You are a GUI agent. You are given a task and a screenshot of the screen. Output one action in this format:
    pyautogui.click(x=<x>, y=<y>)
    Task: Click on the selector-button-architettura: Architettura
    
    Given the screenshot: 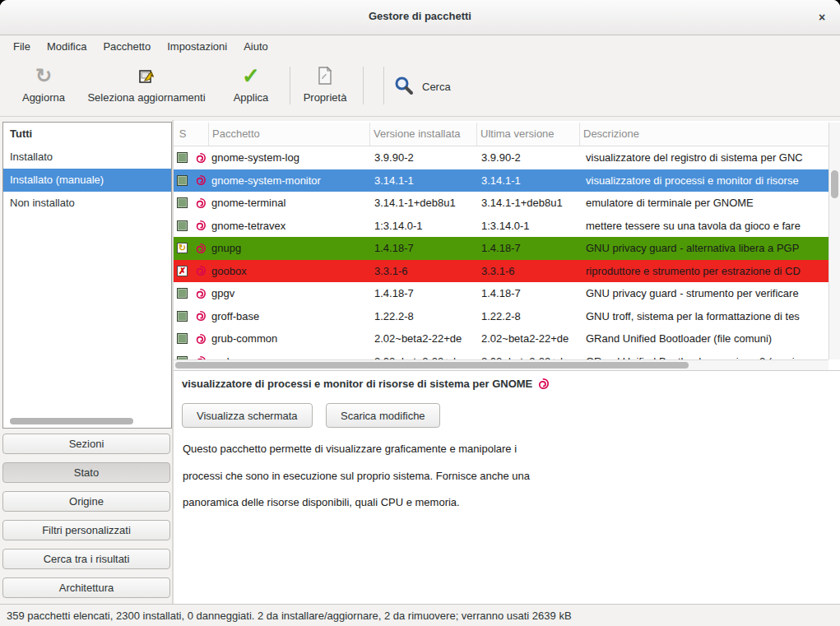 What is the action you would take?
    pyautogui.click(x=86, y=587)
    